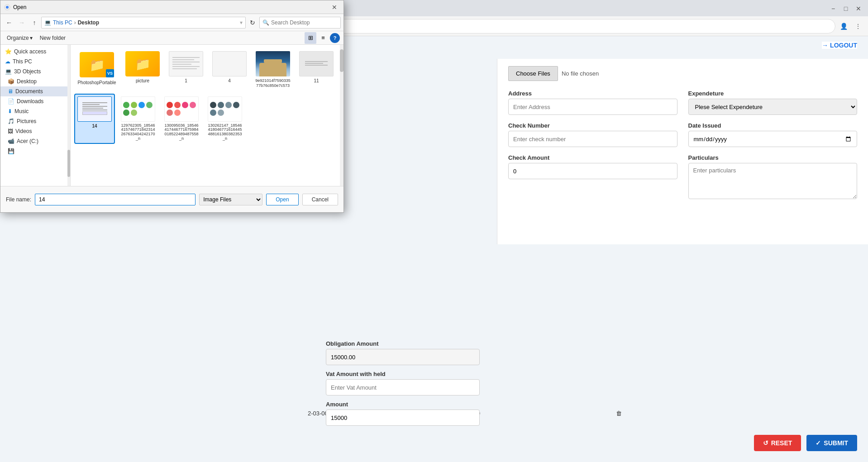 Image resolution: width=868 pixels, height=462 pixels. I want to click on file-item-4: 4, so click(229, 70).